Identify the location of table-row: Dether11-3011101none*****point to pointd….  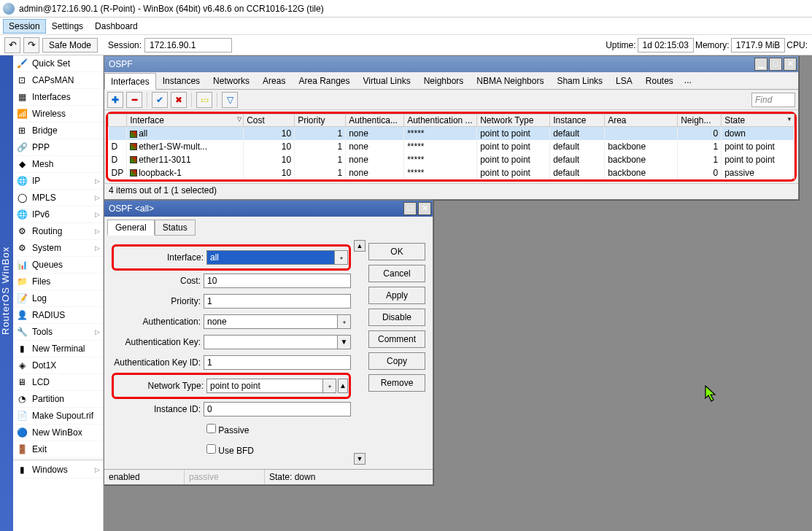
(452, 160).